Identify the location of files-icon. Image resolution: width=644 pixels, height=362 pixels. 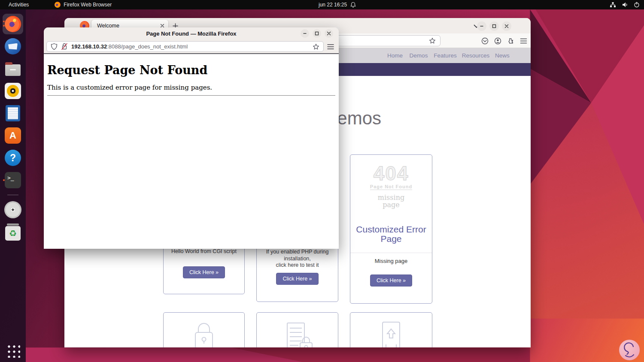
(13, 70).